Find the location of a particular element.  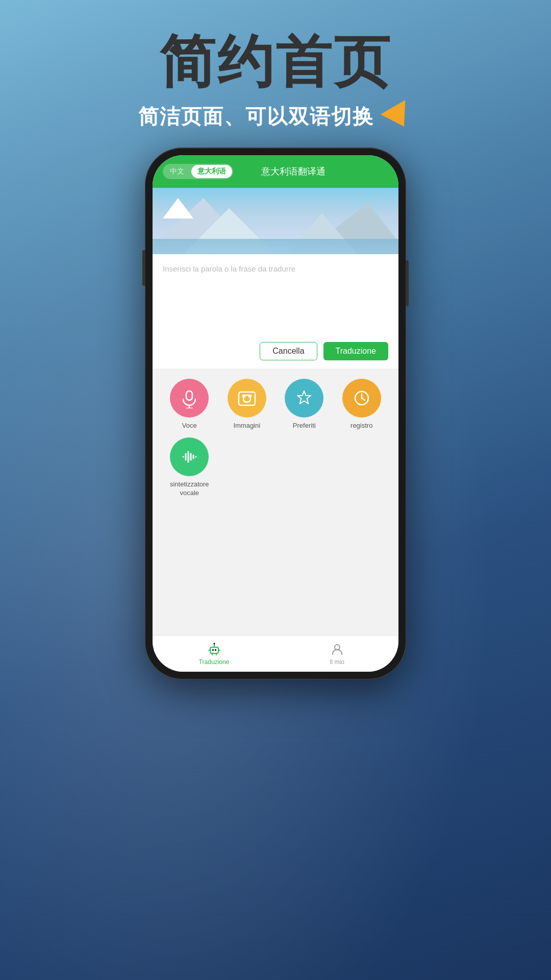

translation-card: Inserisci la parola o la frase da tradur… is located at coordinates (276, 311).